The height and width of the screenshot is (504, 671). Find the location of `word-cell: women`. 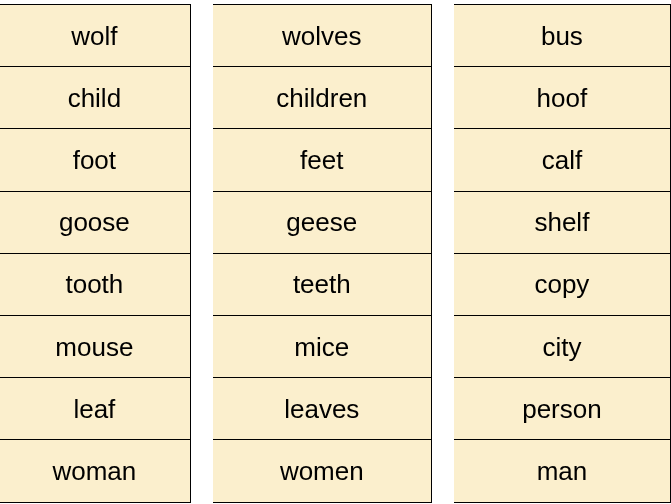

word-cell: women is located at coordinates (322, 471).